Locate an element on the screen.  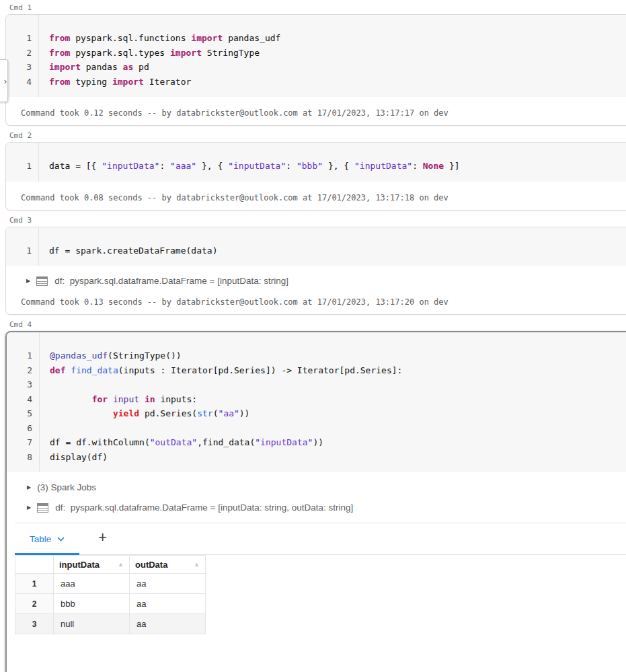
table-row: 1aaaaa is located at coordinates (110, 584).